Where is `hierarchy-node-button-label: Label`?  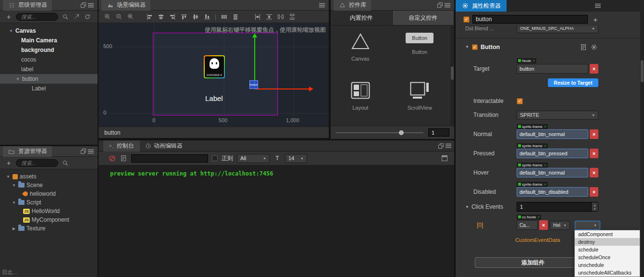 hierarchy-node-button-label: Label is located at coordinates (49, 88).